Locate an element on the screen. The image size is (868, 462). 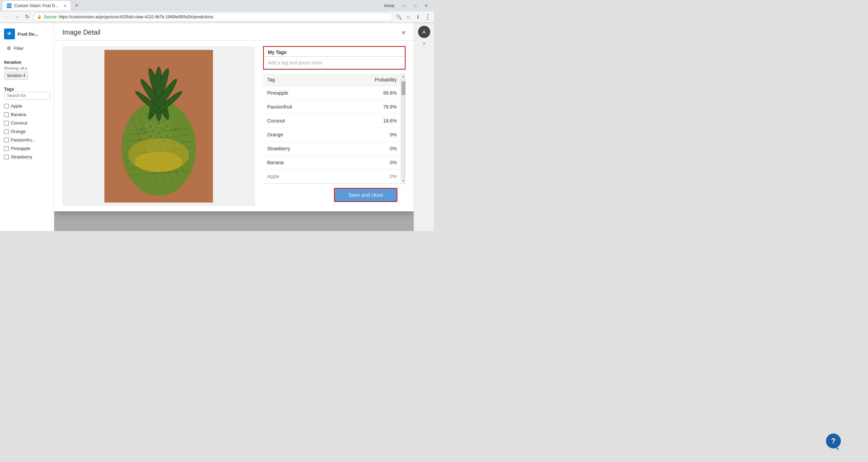
user-name: Anna is located at coordinates (389, 5).